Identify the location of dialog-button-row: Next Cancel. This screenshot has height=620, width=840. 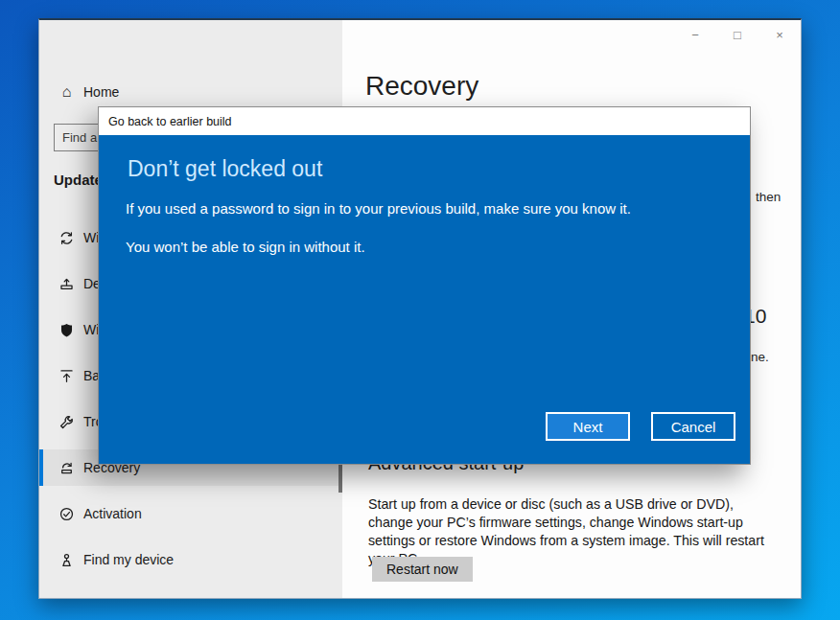
(641, 426).